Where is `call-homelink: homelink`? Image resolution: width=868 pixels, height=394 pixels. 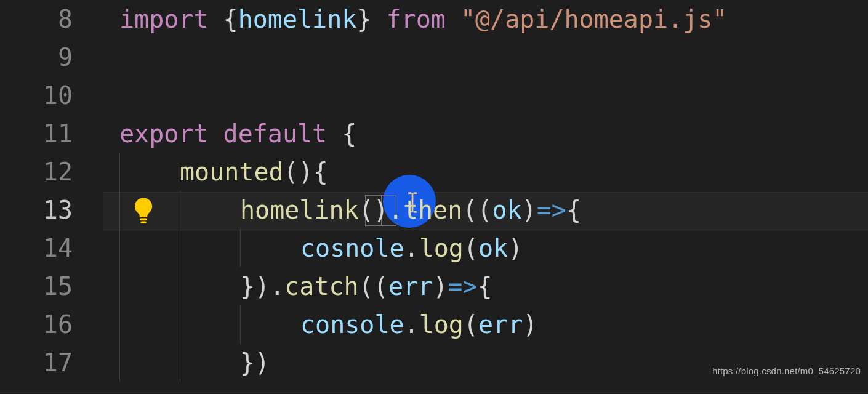
call-homelink: homelink is located at coordinates (299, 210).